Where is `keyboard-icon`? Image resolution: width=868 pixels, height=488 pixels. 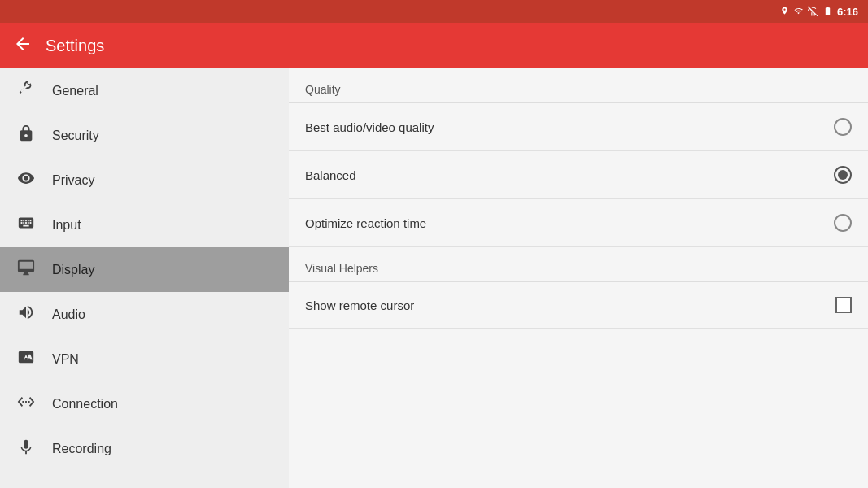
keyboard-icon is located at coordinates (26, 224).